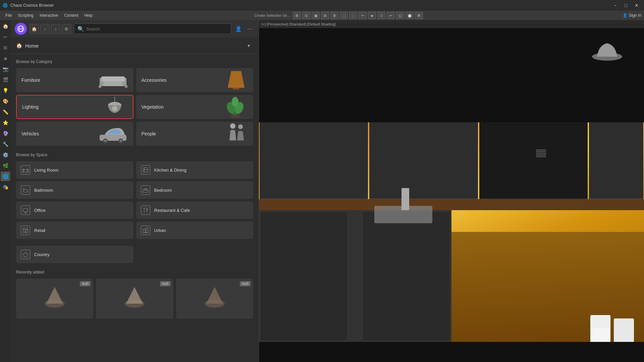  Describe the element at coordinates (89, 15) in the screenshot. I see `menu-help: Help` at that location.